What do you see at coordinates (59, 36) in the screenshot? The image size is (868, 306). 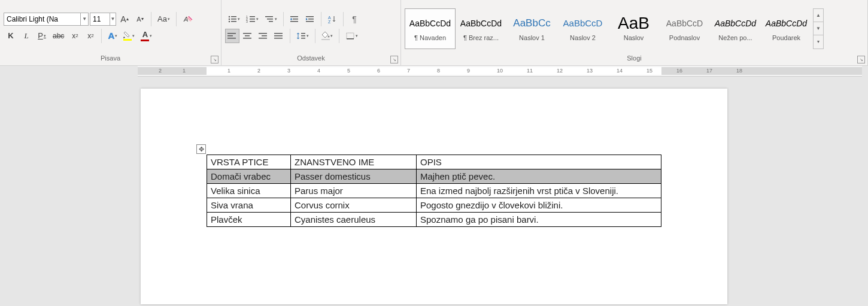 I see `strike-button: abc` at bounding box center [59, 36].